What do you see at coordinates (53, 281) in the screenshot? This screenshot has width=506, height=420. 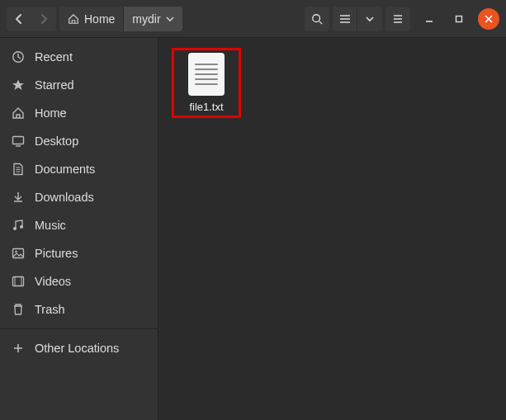 I see `sidebar-item-label: Videos` at bounding box center [53, 281].